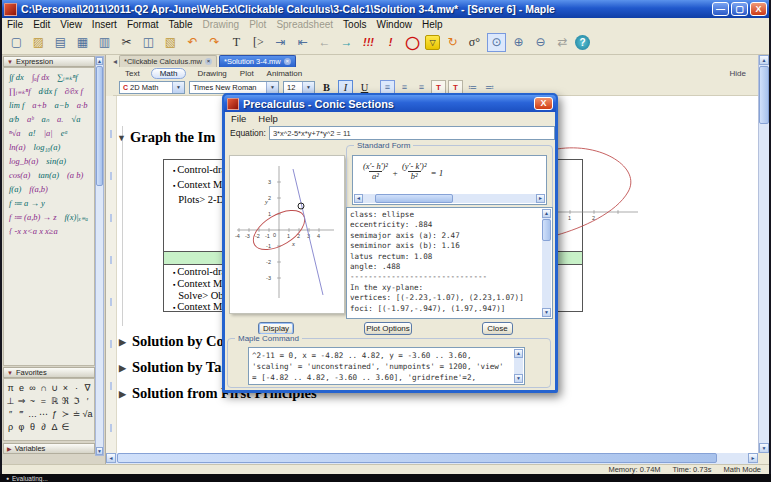 The height and width of the screenshot is (482, 771). I want to click on menu-spreadsheet: Spreadsheet, so click(304, 24).